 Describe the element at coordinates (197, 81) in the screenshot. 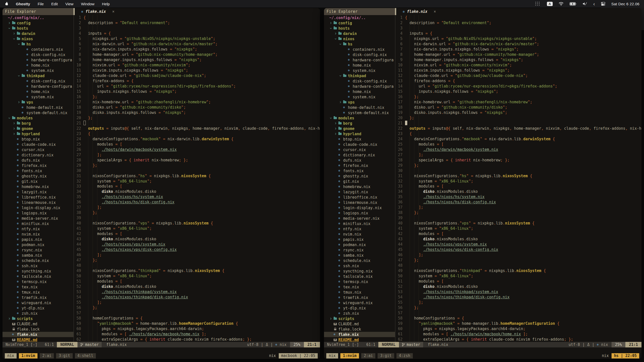

I see `code-line: 13 firefox-addons = {` at that location.